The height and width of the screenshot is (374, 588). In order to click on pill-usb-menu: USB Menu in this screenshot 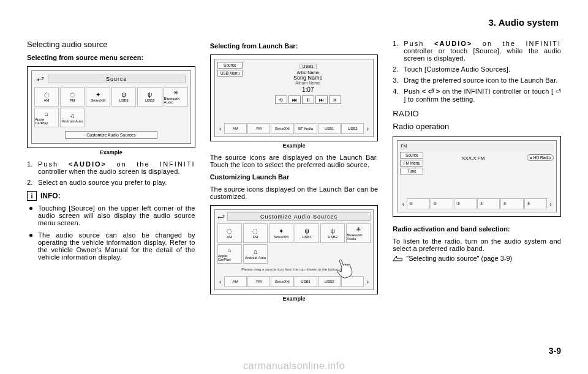, I will do `click(230, 73)`.